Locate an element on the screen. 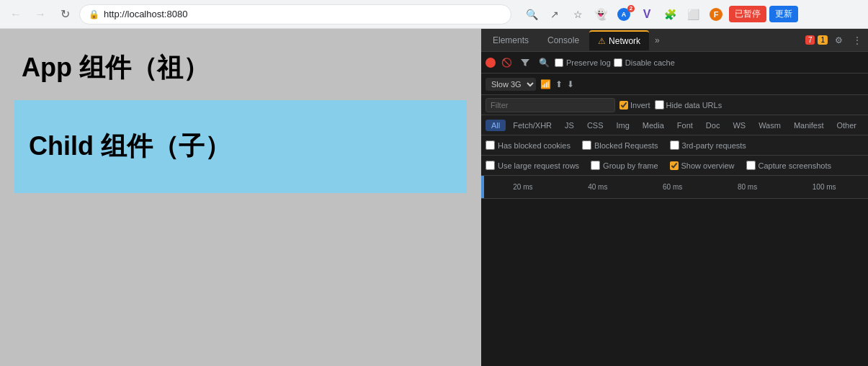 The width and height of the screenshot is (868, 366). hide-data-urls-checkbox is located at coordinates (660, 105).